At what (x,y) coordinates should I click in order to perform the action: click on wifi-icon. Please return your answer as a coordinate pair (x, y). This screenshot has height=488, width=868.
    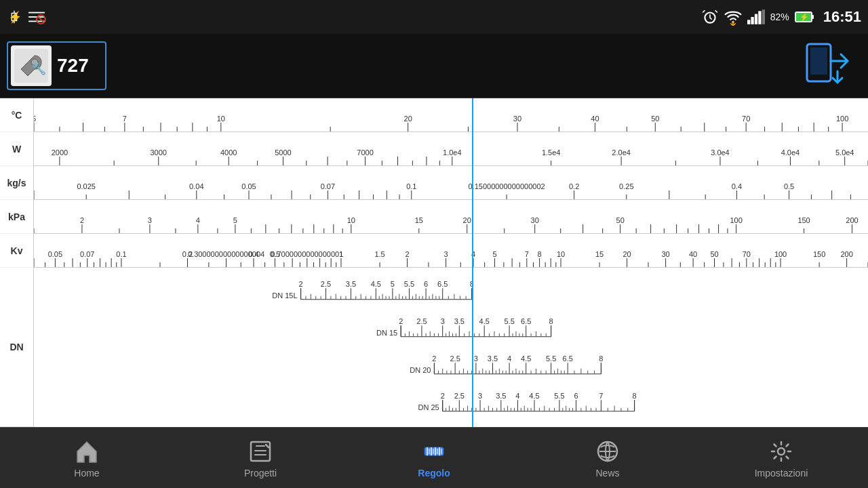
    Looking at the image, I should click on (733, 17).